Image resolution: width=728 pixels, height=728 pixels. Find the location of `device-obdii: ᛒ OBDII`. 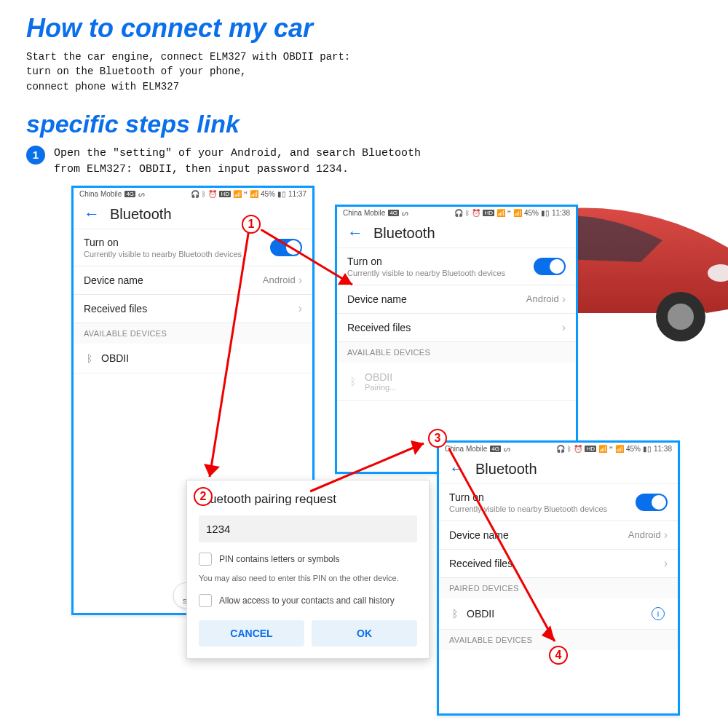

device-obdii: ᛒ OBDII is located at coordinates (193, 358).